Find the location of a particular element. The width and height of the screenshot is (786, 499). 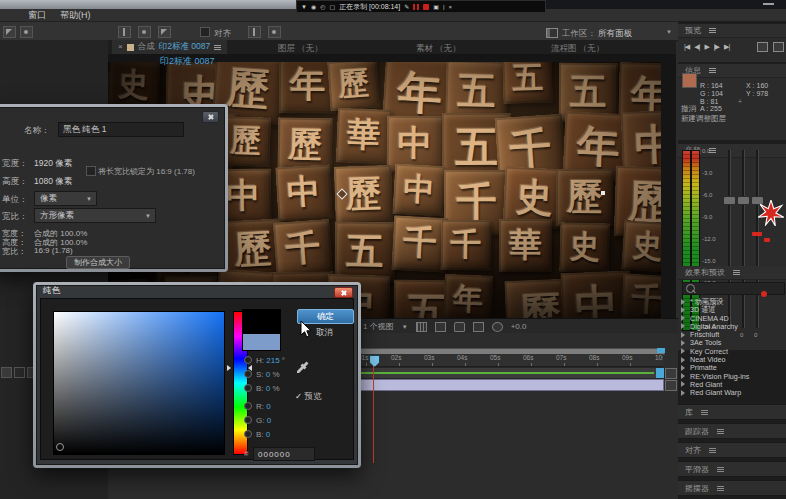

pan-tool-icon is located at coordinates (26, 32).